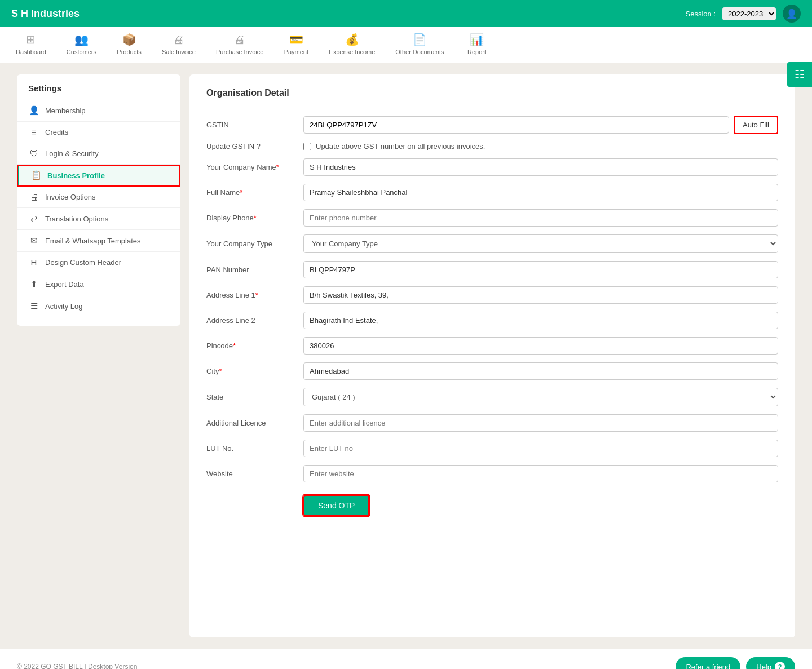  What do you see at coordinates (541, 147) in the screenshot?
I see `update-gstin-group: Update above GST number on all previous …` at bounding box center [541, 147].